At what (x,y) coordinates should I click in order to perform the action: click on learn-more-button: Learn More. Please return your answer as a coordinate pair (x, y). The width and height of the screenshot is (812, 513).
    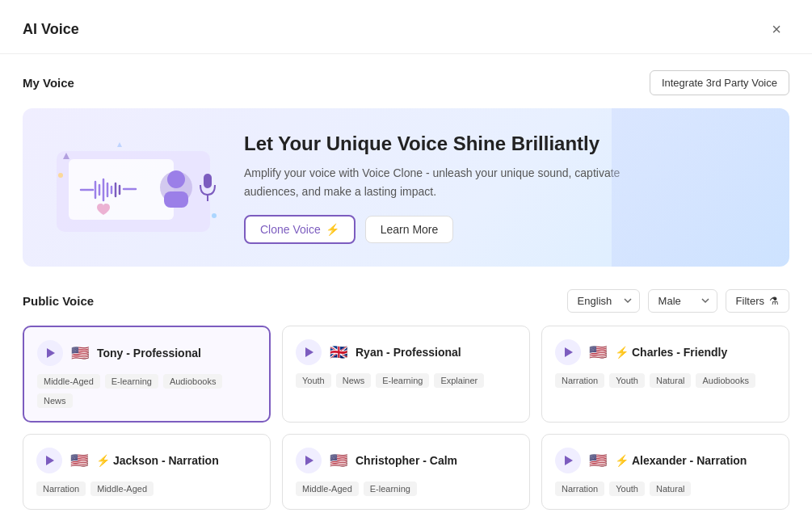
    Looking at the image, I should click on (410, 229).